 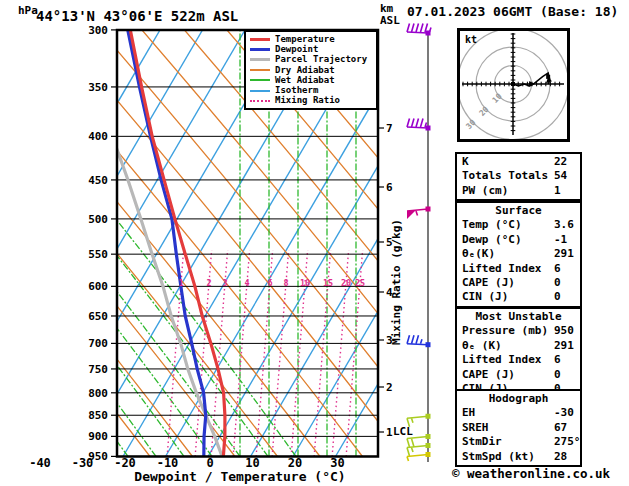 I want to click on most-unstable-value: 950, so click(x=564, y=331).